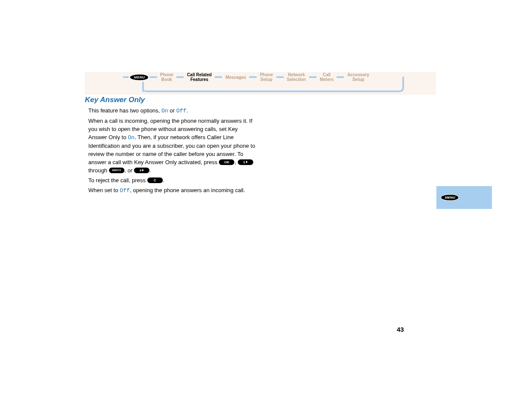 Image resolution: width=532 pixels, height=411 pixels. Describe the element at coordinates (358, 77) in the screenshot. I see `nav-label: Accessory Setup` at that location.